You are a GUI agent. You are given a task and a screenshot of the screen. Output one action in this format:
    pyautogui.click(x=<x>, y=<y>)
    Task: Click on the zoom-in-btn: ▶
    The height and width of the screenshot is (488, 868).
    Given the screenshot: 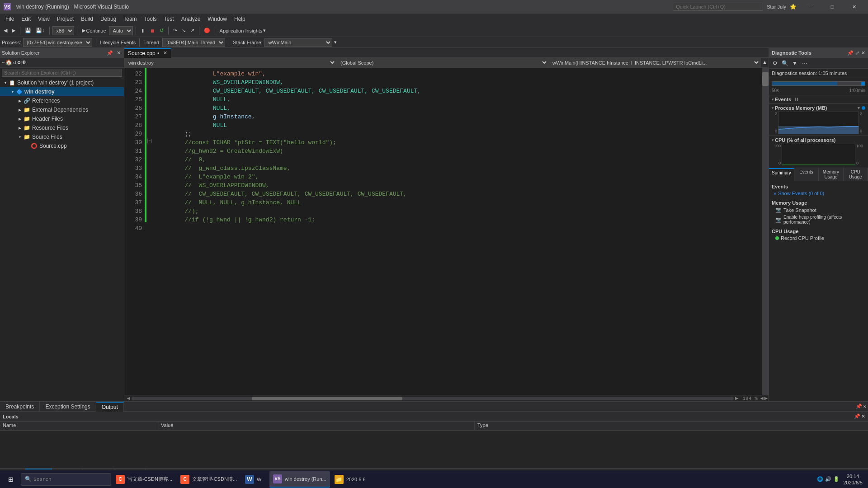 What is the action you would take?
    pyautogui.click(x=766, y=398)
    